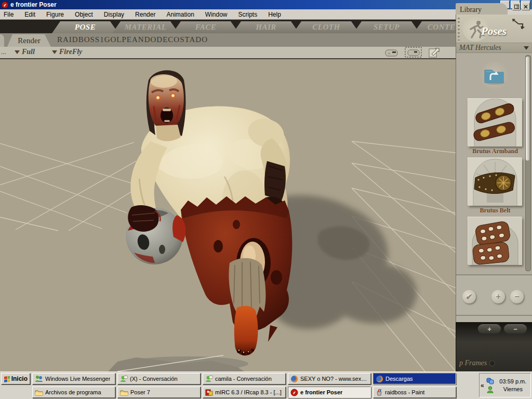 This screenshot has width=532, height=399. Describe the element at coordinates (20, 379) in the screenshot. I see `start-label: Inicio` at that location.